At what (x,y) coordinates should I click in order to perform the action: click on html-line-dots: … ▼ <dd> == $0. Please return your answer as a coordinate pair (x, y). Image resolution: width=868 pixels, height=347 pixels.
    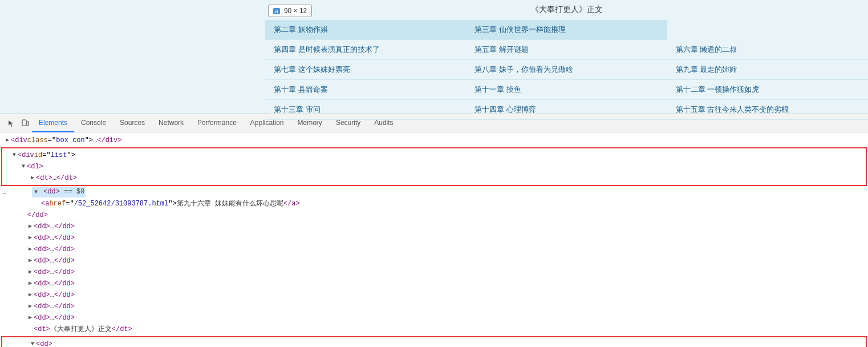
    Looking at the image, I should click on (434, 192).